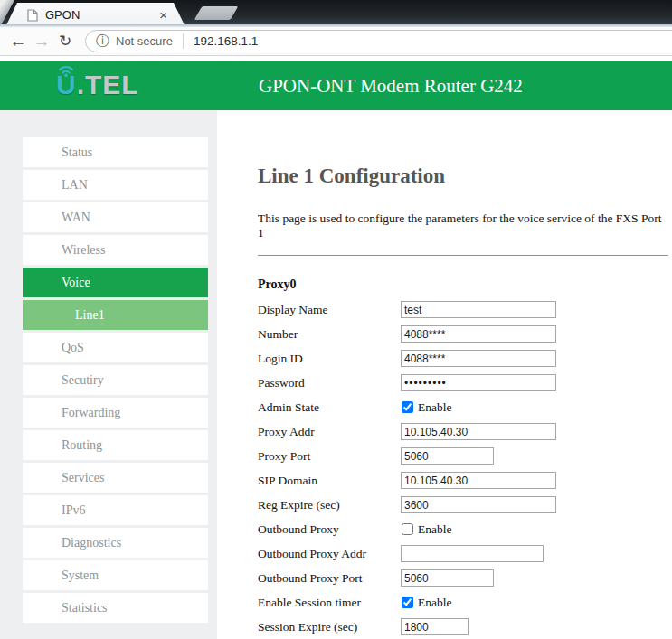 This screenshot has width=672, height=639. What do you see at coordinates (472, 553) in the screenshot?
I see `outbound-proxy-addr-input` at bounding box center [472, 553].